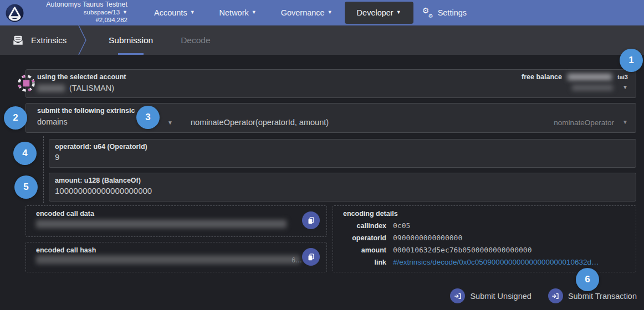  What do you see at coordinates (131, 40) in the screenshot?
I see `tab-submission: Submission` at bounding box center [131, 40].